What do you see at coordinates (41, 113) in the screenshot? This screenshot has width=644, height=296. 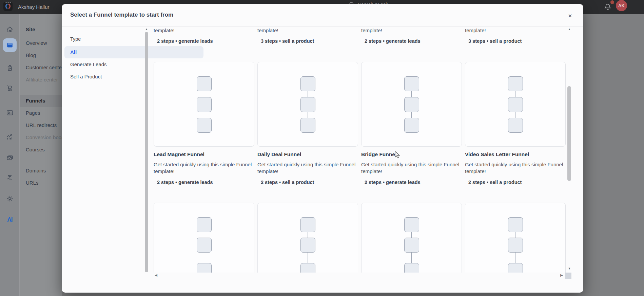 I see `sidebar-item-pages: Pages` at bounding box center [41, 113].